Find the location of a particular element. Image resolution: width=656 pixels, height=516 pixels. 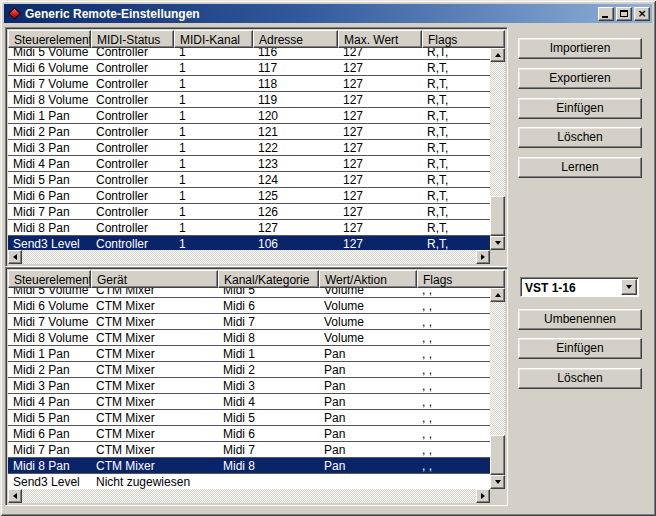

table-row: Midi 4 PanController1123127R,T, is located at coordinates (249, 164).